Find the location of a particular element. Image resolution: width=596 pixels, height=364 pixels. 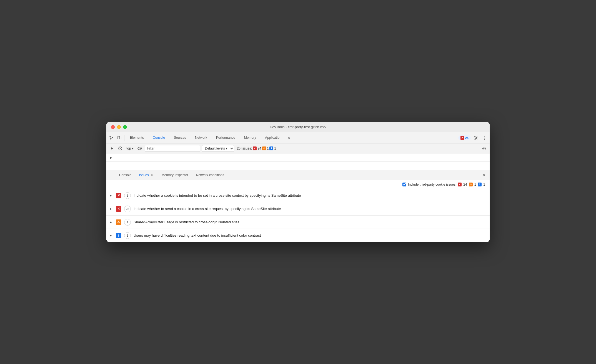

window-title: DevTools - first-party-test.glitch.me/ is located at coordinates (298, 127).